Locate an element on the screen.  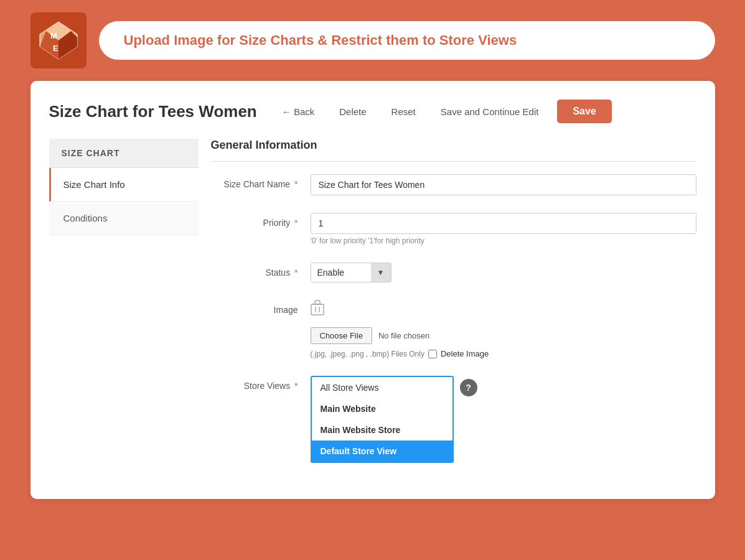
image-row: Image is located at coordinates (454, 329).